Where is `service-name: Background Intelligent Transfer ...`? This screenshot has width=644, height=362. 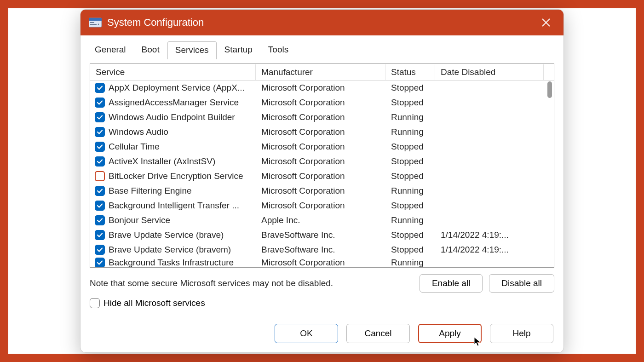
service-name: Background Intelligent Transfer ... is located at coordinates (174, 206).